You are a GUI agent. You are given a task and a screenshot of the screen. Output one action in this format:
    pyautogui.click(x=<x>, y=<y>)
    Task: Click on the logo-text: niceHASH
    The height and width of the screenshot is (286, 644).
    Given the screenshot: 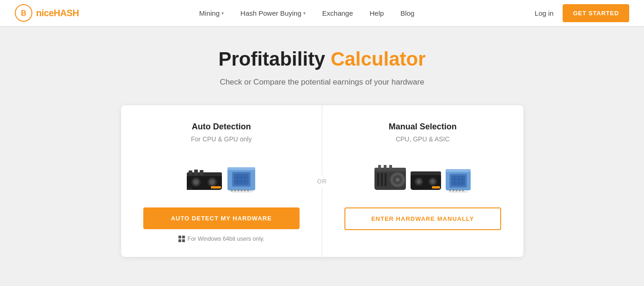 What is the action you would take?
    pyautogui.click(x=57, y=13)
    